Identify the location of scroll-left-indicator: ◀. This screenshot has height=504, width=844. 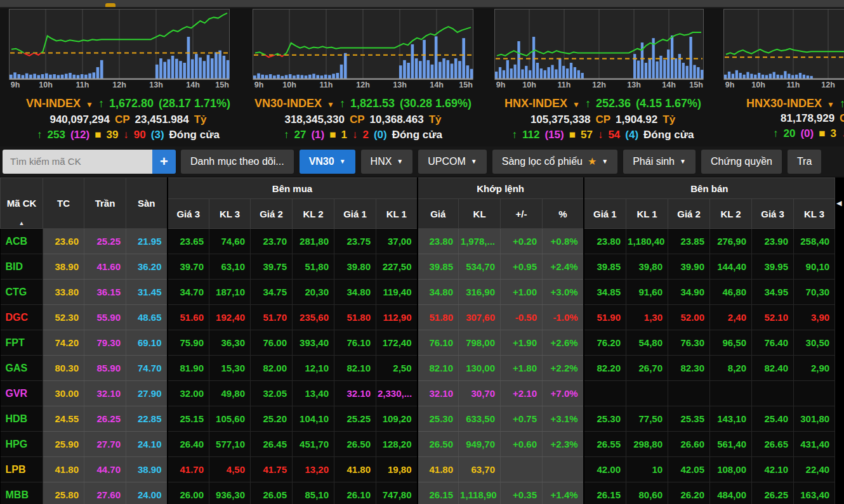
(839, 203).